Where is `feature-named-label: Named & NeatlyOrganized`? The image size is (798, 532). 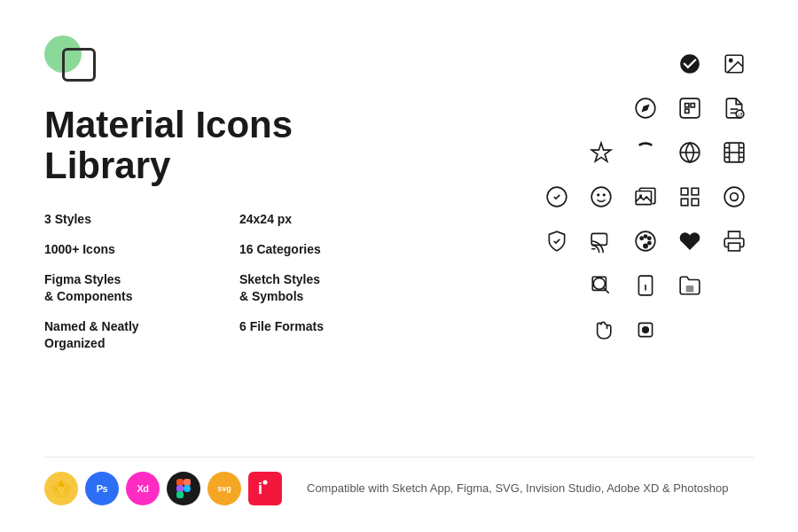
feature-named-label: Named & NeatlyOrganized is located at coordinates (142, 335).